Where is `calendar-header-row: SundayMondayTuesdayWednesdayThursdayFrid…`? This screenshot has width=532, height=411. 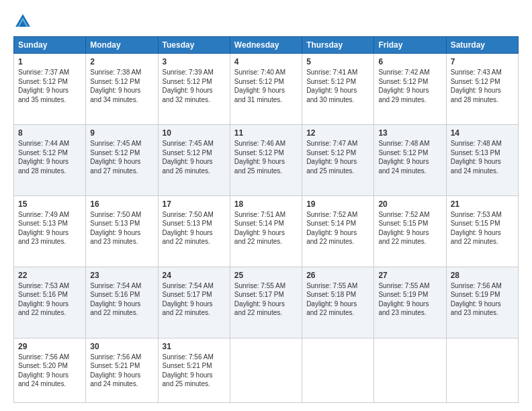
calendar-header-row: SundayMondayTuesdayWednesdayThursdayFrid… is located at coordinates (266, 46).